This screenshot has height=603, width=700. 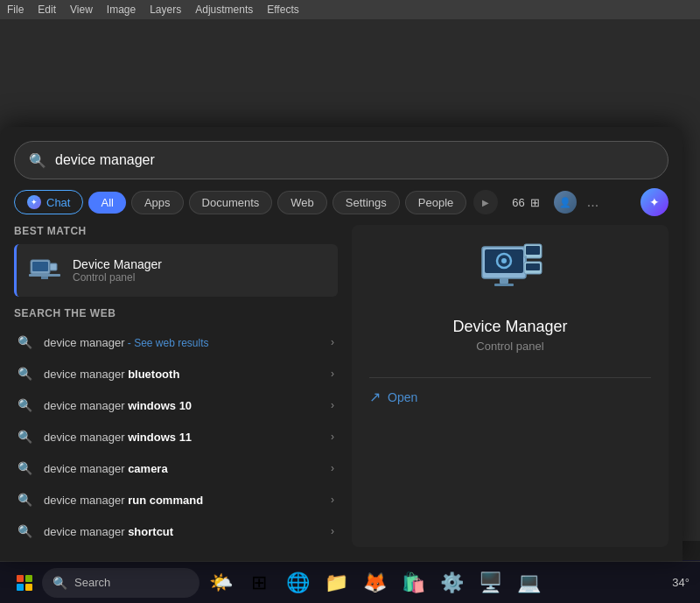 What do you see at coordinates (183, 406) in the screenshot?
I see `wr-text-3: device manager windows 10` at bounding box center [183, 406].